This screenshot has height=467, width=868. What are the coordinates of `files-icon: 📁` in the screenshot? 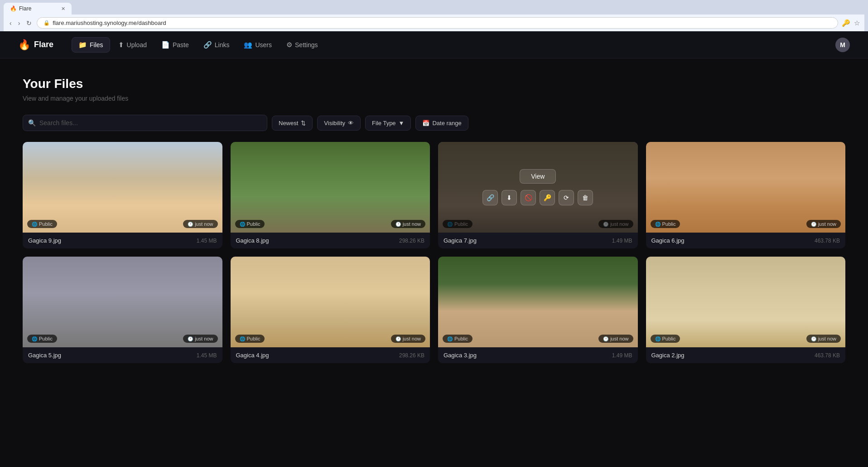 It's located at (82, 45).